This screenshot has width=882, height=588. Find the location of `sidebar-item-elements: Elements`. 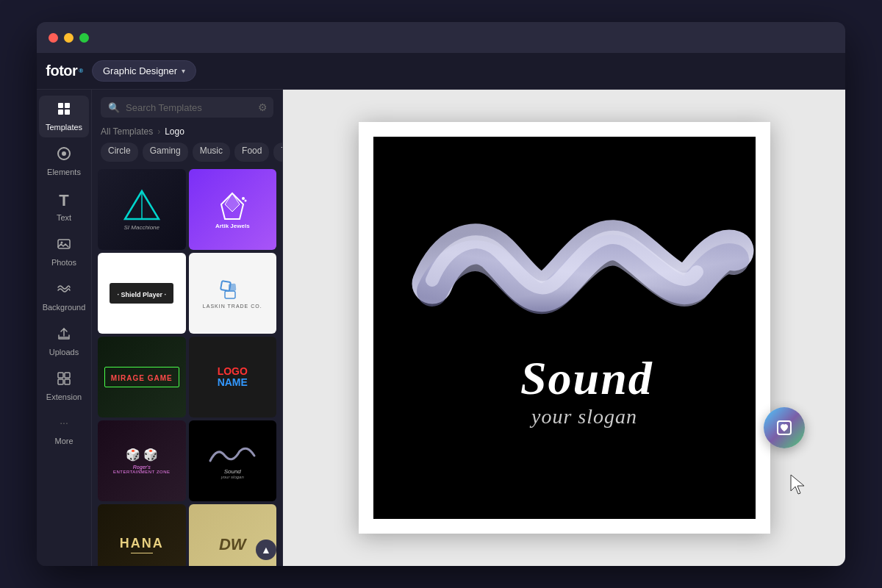

sidebar-item-elements: Elements is located at coordinates (64, 162).